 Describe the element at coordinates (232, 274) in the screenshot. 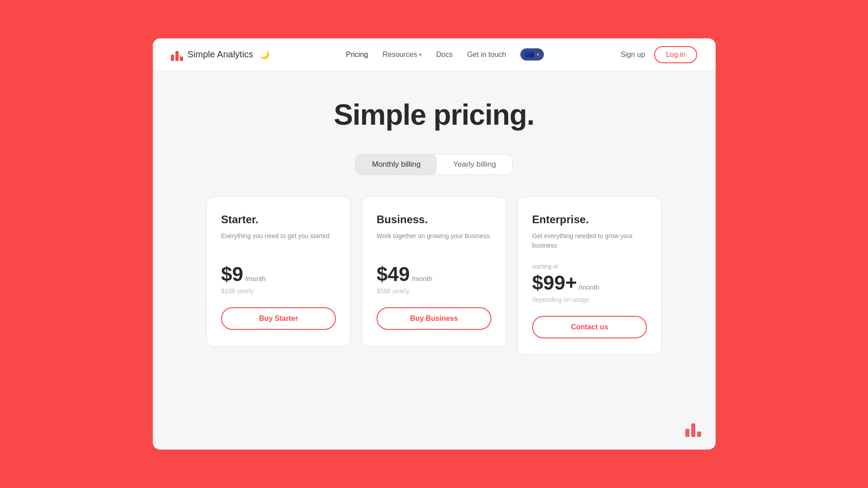

I see `starter-price: $9` at that location.